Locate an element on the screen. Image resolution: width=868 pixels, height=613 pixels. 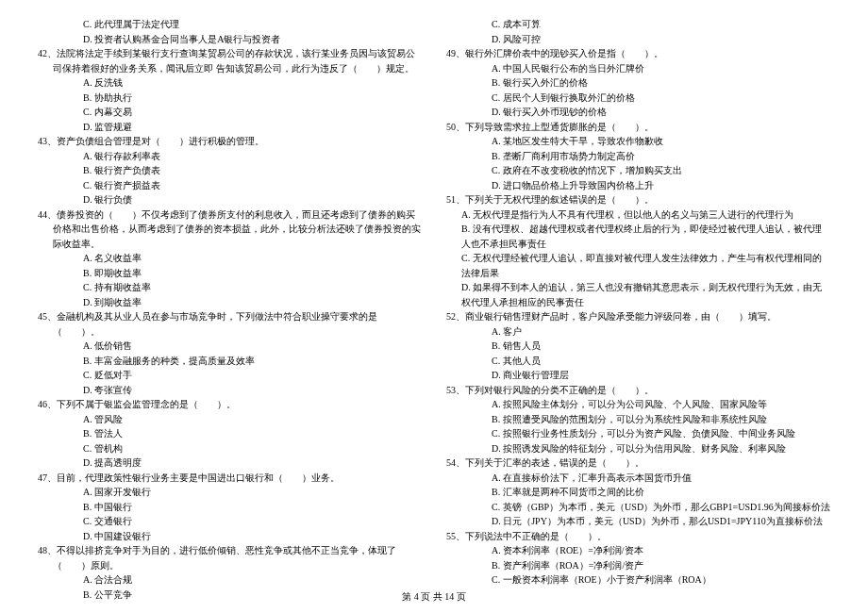
q44-option-a: A. 名义收益率 is located at coordinates (230, 258).